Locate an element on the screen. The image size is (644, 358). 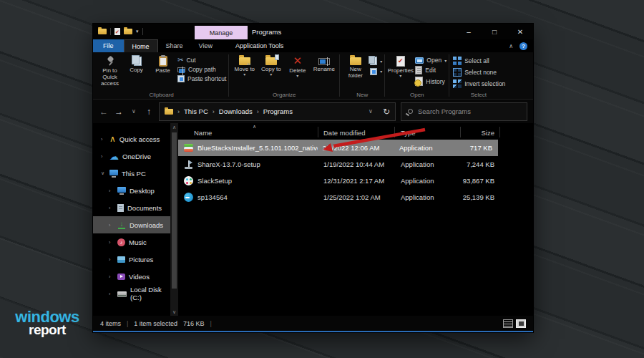
refresh-icon: ↻ is located at coordinates (386, 112).